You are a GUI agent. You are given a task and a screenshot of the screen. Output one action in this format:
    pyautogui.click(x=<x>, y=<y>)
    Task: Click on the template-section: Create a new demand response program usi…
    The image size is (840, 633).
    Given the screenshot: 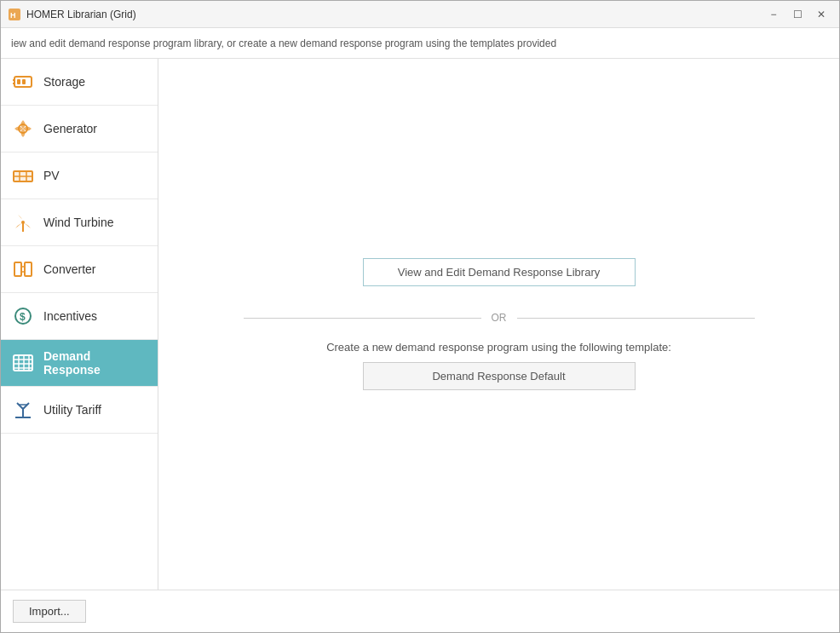 What is the action you would take?
    pyautogui.click(x=499, y=365)
    